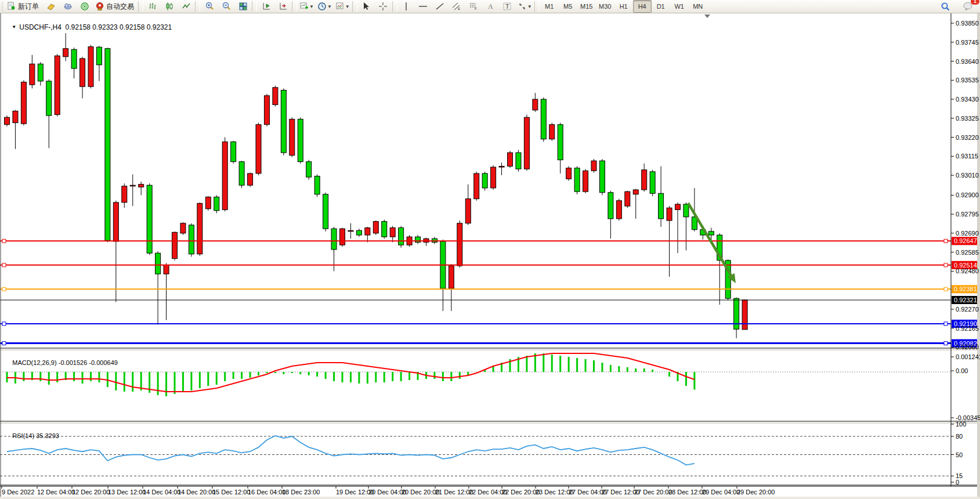 The width and height of the screenshot is (980, 499). Describe the element at coordinates (473, 6) in the screenshot. I see `fibonacci-button: F` at that location.